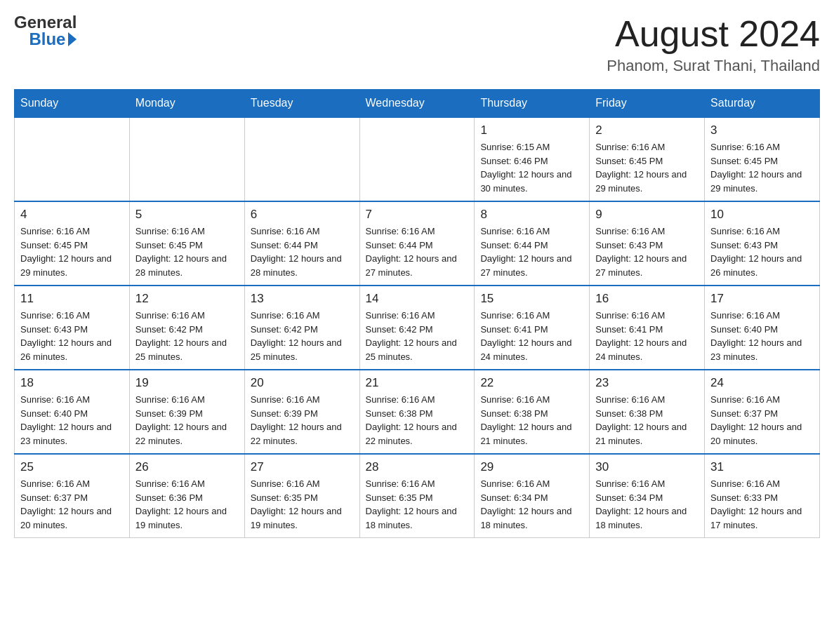 The width and height of the screenshot is (834, 644). What do you see at coordinates (417, 412) in the screenshot?
I see `calendar-cell: 21Sunrise: 6:16 AMSunset: 6:38 PMDayligh…` at bounding box center [417, 412].